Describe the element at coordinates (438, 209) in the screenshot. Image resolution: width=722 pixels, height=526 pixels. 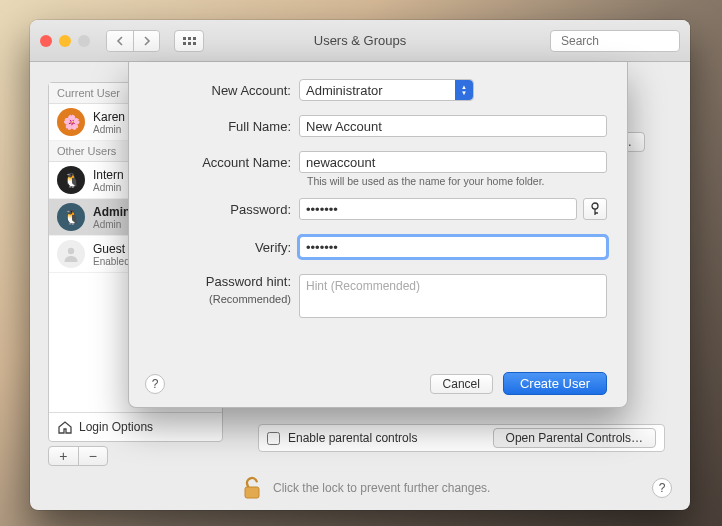
I see `password-input: •••••••` at that location.